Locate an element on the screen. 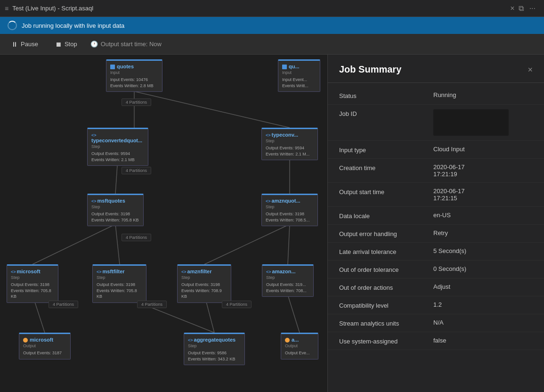 This screenshot has height=392, width=544. job-id-box is located at coordinates (471, 122).